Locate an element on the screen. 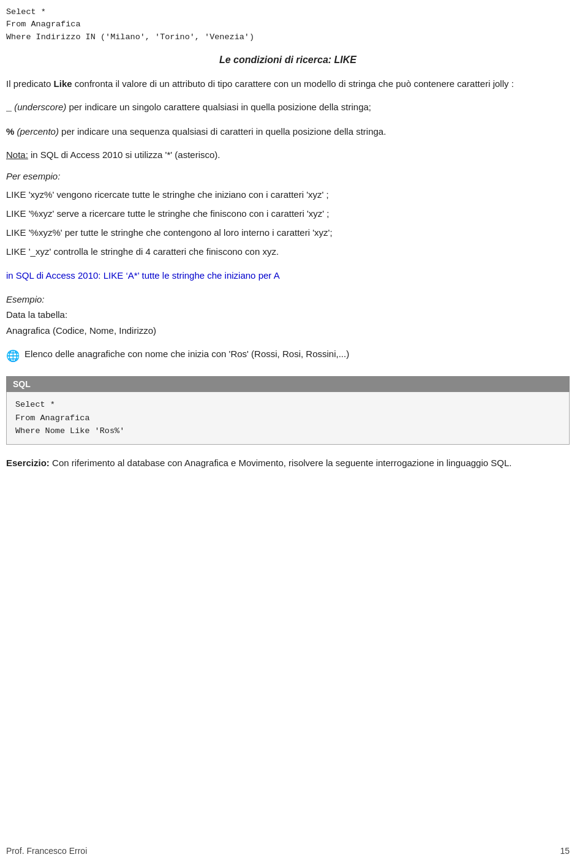 This screenshot has height=868, width=588. access-note: in SQL di Access 2010: LIKE ‘A*’ tutte l… is located at coordinates (288, 276).